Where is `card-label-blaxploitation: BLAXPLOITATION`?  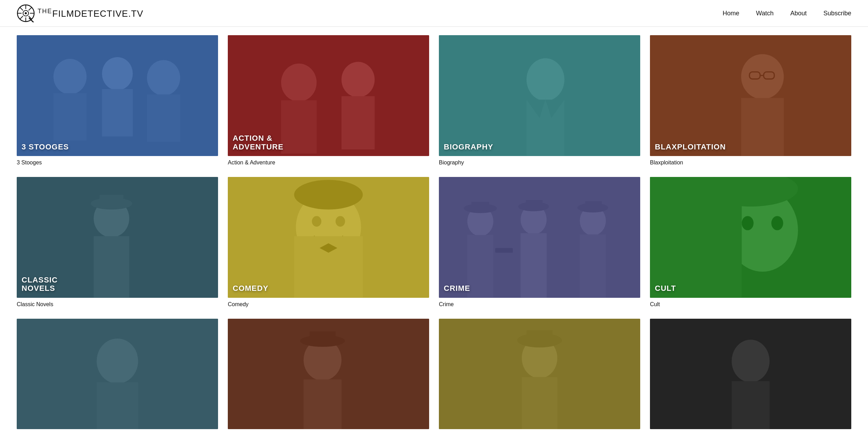 card-label-blaxploitation: BLAXPLOITATION is located at coordinates (690, 147).